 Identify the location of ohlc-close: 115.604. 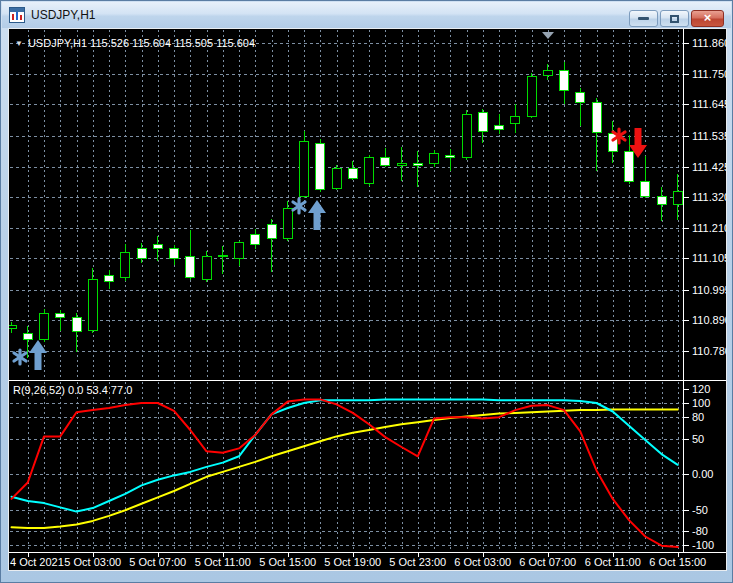
(236, 43).